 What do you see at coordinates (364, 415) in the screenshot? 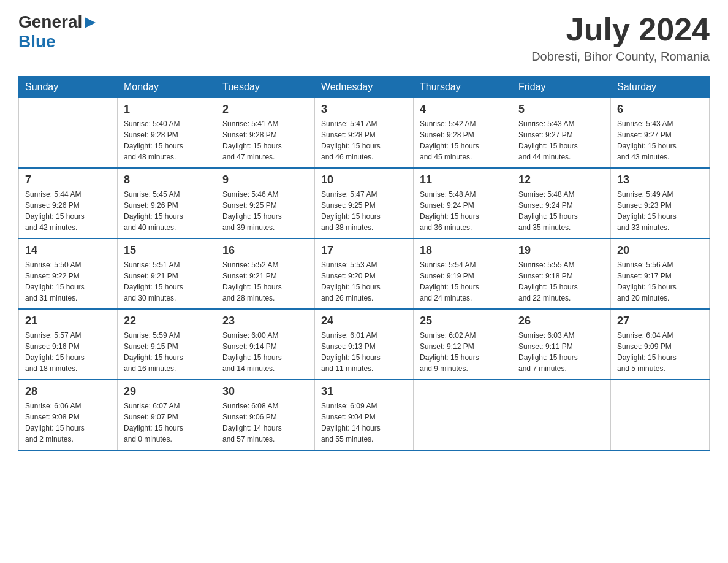
I see `calendar-cell: 31Sunrise: 6:09 AM Sunset: 9:04 PM Dayli…` at bounding box center [364, 415].